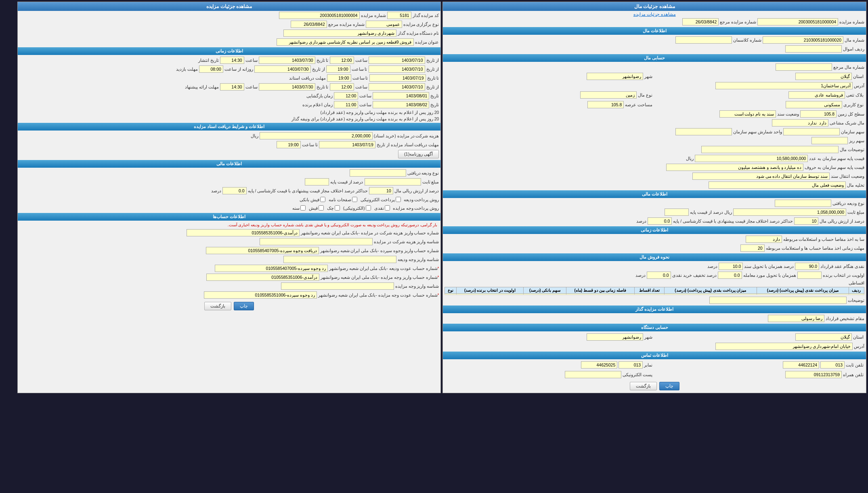 The image size is (868, 493). I want to click on estelam-to-input, so click(398, 78).